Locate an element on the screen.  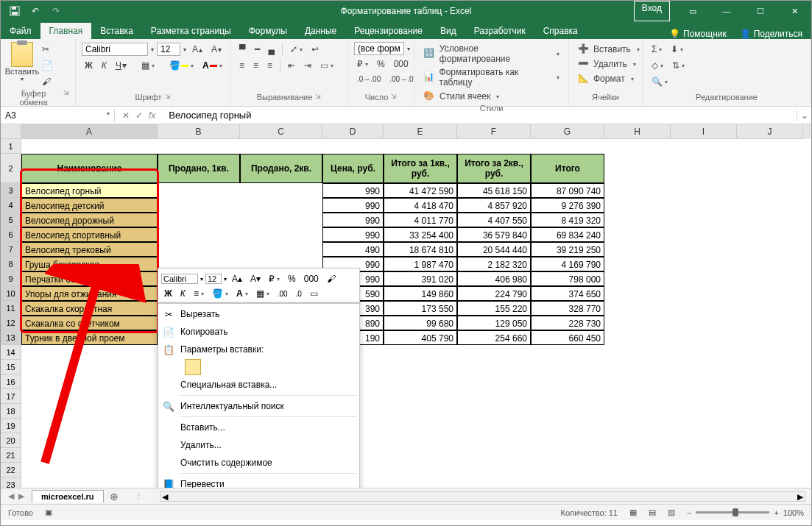
ctx-clear: Очистить содержимое is located at coordinates (259, 463).